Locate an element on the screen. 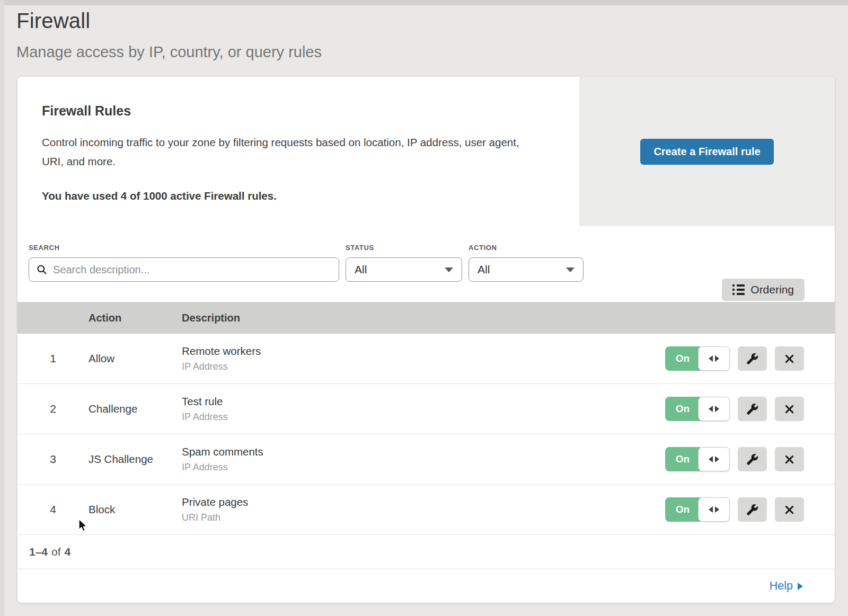 The image size is (848, 616). status-select: All is located at coordinates (404, 270).